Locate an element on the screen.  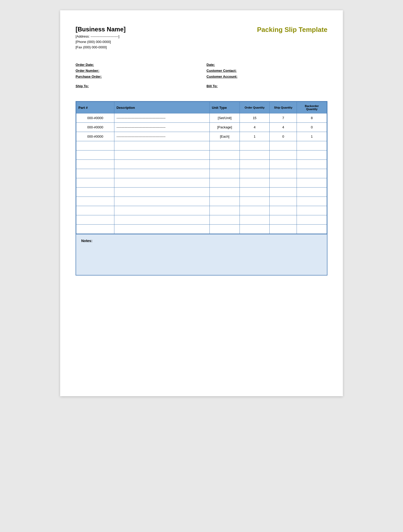
notes-section: Notes: is located at coordinates (202, 255).